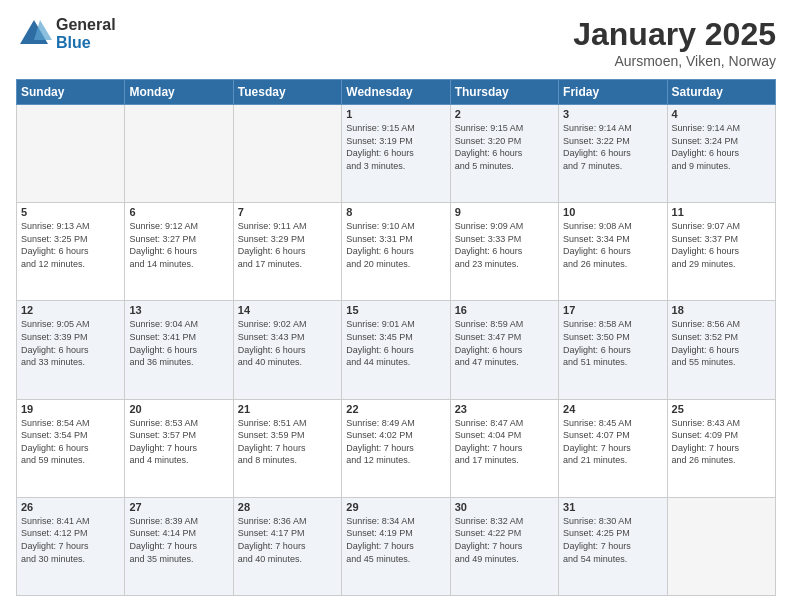 The height and width of the screenshot is (612, 792). What do you see at coordinates (504, 350) in the screenshot?
I see `calendar-cell: 16Sunrise: 8:59 AM Sunset: 3:47 PM Dayli…` at bounding box center [504, 350].